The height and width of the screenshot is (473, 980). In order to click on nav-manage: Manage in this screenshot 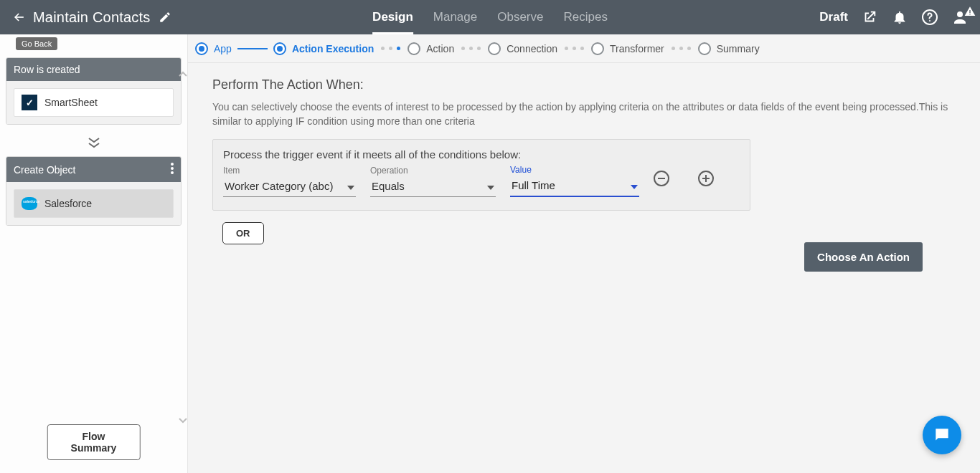, I will do `click(455, 17)`.